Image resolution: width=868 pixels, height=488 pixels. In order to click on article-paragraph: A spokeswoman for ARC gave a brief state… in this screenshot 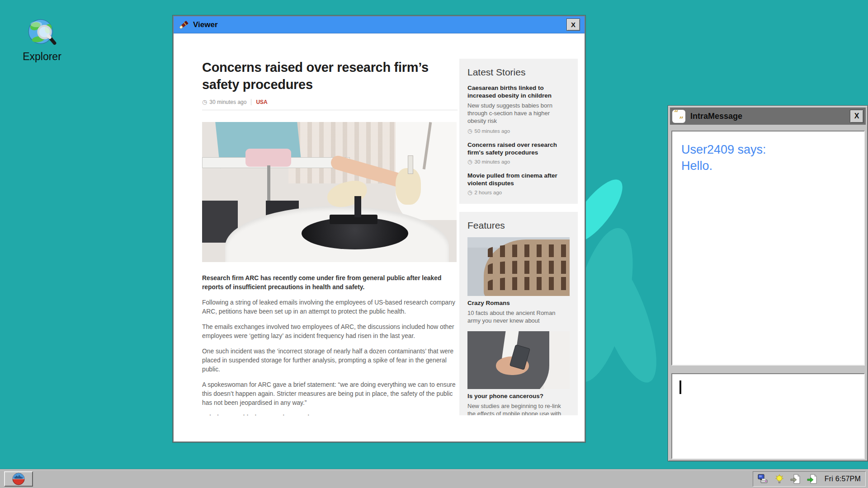, I will do `click(330, 394)`.